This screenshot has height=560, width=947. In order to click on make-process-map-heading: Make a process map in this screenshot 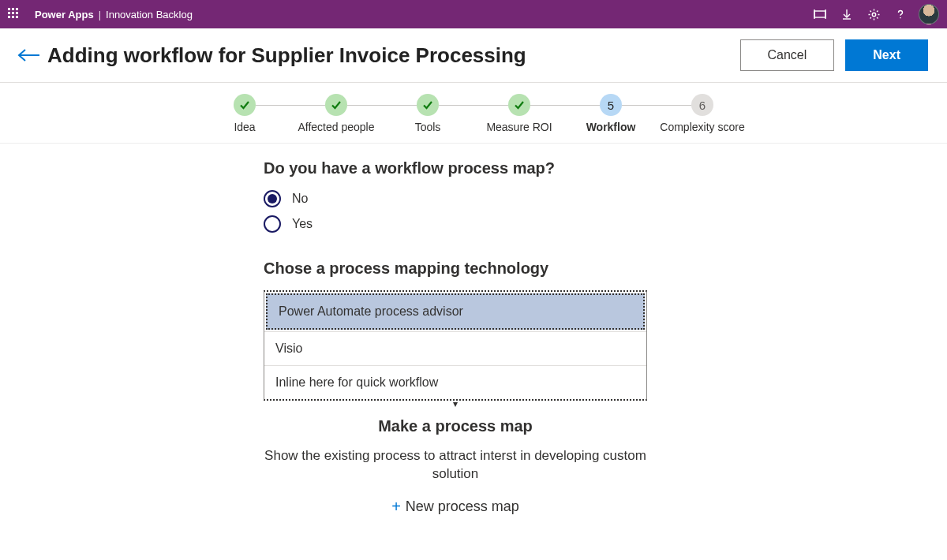, I will do `click(455, 426)`.